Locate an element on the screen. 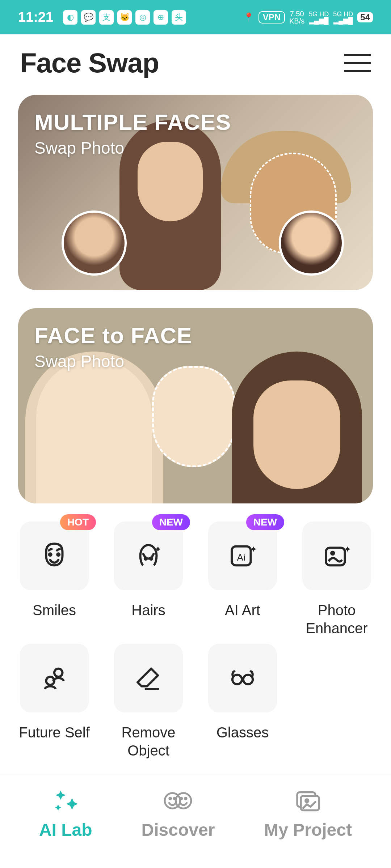 This screenshot has width=391, height=868. tool-future-self: Future Self is located at coordinates (54, 702).